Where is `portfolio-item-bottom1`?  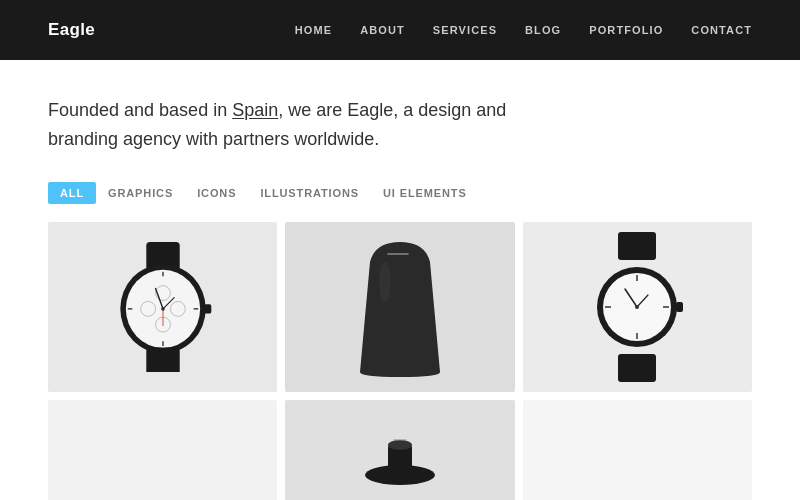
portfolio-item-bottom1 is located at coordinates (162, 450).